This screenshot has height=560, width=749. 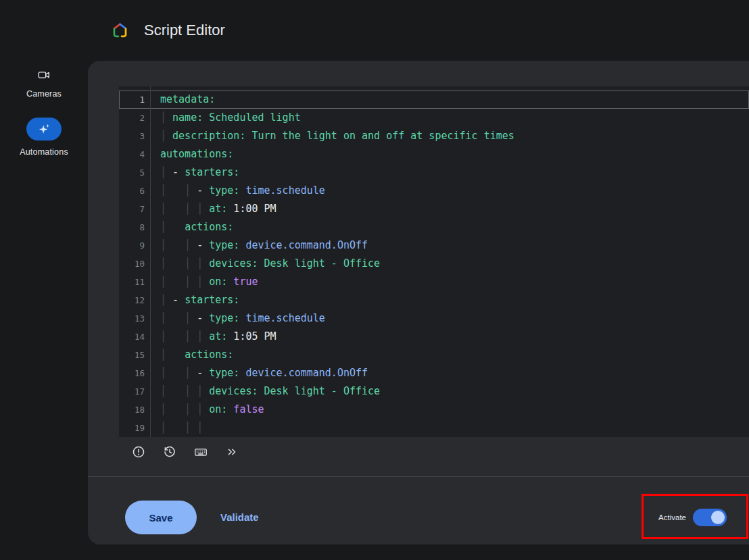 I want to click on line-number: 15, so click(x=135, y=355).